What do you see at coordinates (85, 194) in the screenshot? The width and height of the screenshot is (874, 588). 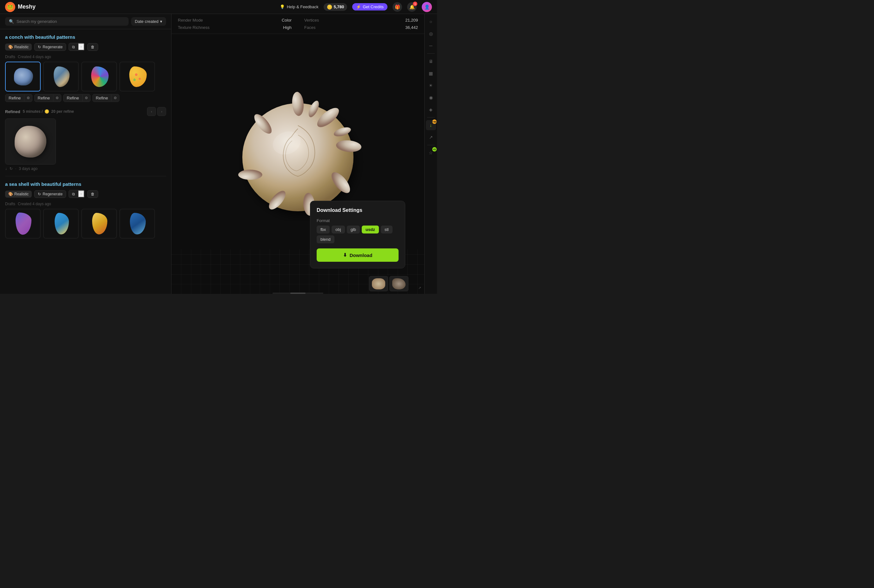 I see `generation-2-meta: 🎨 Realistic ↻ Regenerate ⧉ ▾ 🗑` at bounding box center [85, 194].